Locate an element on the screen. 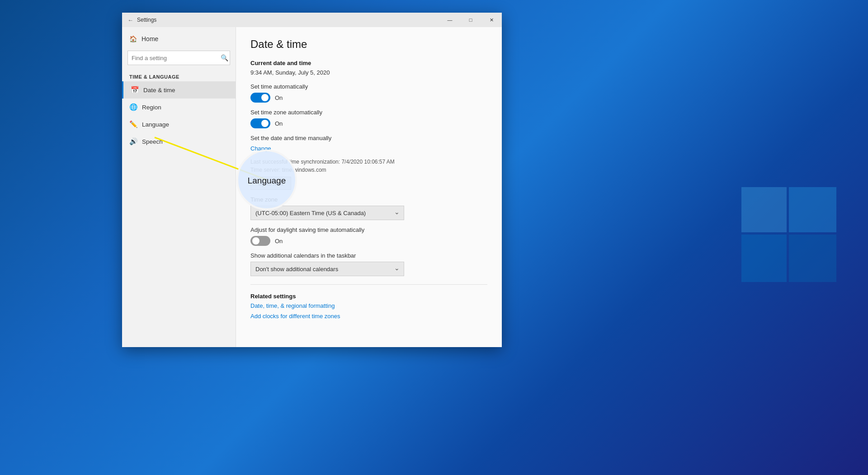 The image size is (868, 475). daylight-label: Adjust for daylight saving time automati… is located at coordinates (369, 230).